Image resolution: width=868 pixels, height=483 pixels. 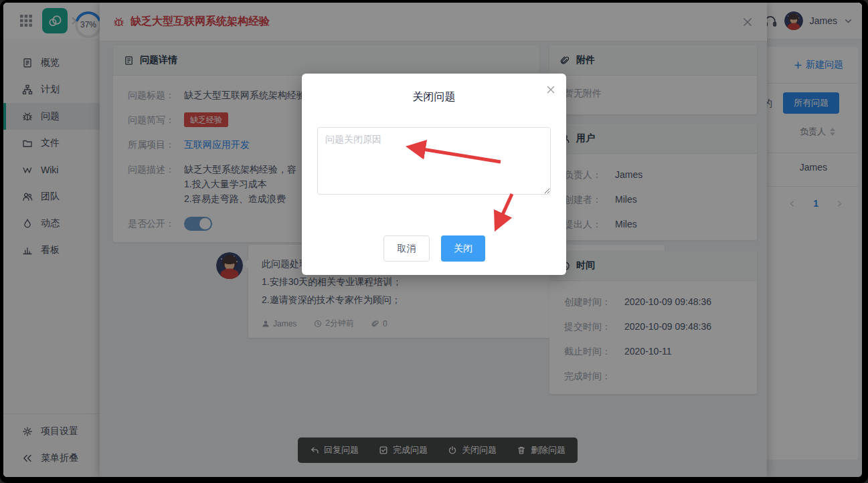 What do you see at coordinates (434, 174) in the screenshot?
I see `close-issue-modal: 关闭问题 取消 关闭` at bounding box center [434, 174].